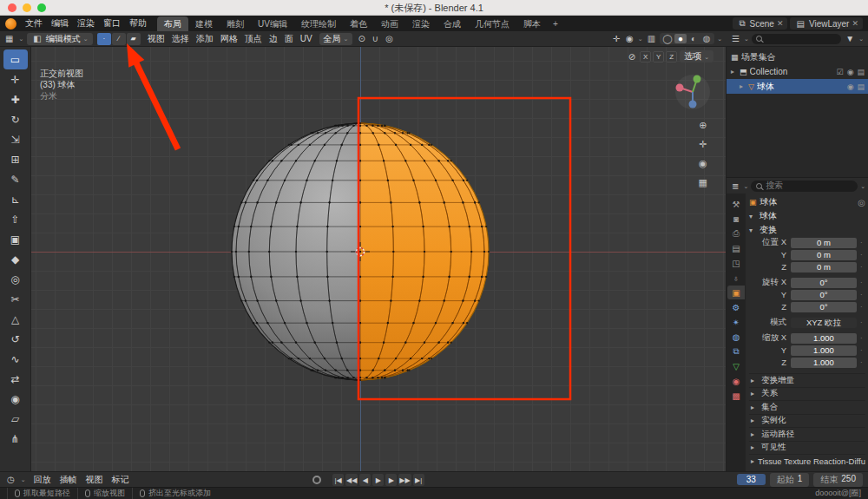  I want to click on properties-tab: ⧉, so click(736, 351).